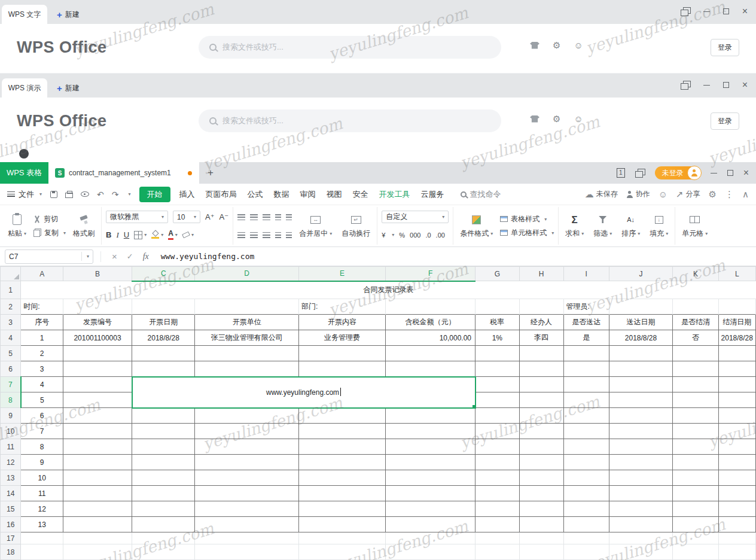 This screenshot has width=756, height=560. What do you see at coordinates (342, 552) in the screenshot?
I see `cell-E18` at bounding box center [342, 552].